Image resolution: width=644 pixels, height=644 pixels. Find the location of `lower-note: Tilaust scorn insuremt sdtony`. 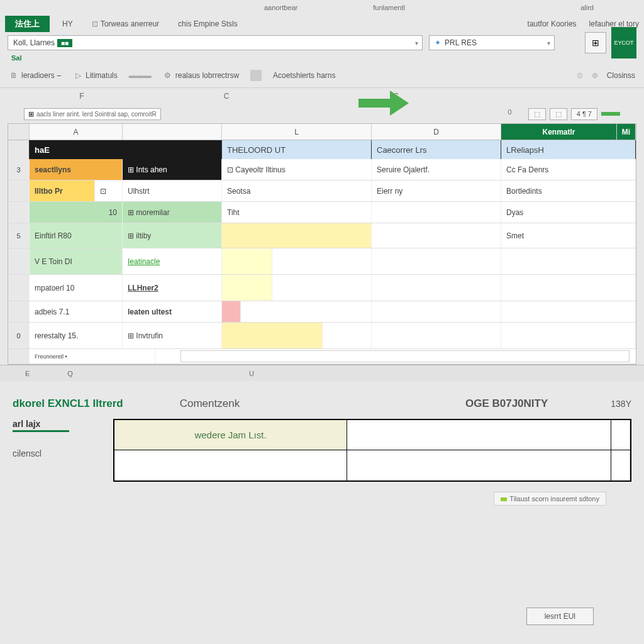

lower-note: Tilaust scorn insuremt sdtony is located at coordinates (550, 499).